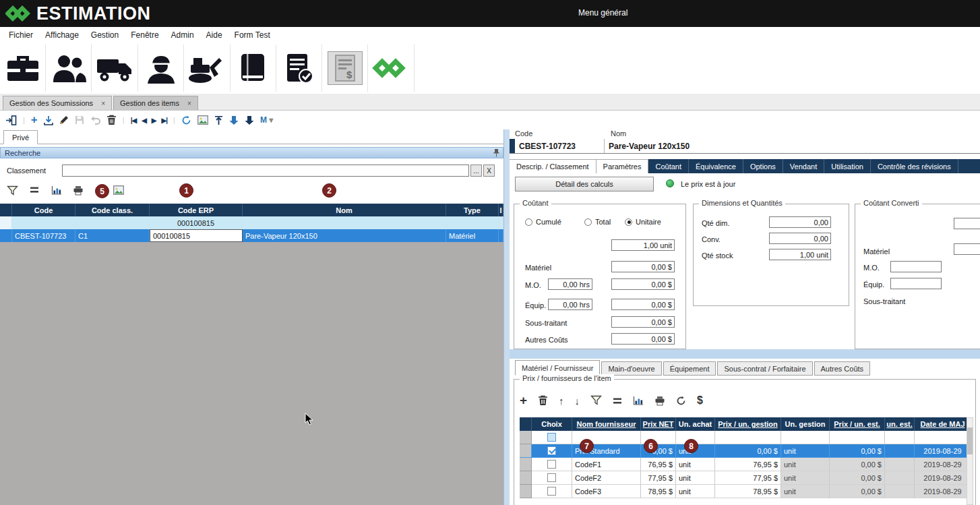  What do you see at coordinates (252, 35) in the screenshot?
I see `menu-form-test: Form Test` at bounding box center [252, 35].